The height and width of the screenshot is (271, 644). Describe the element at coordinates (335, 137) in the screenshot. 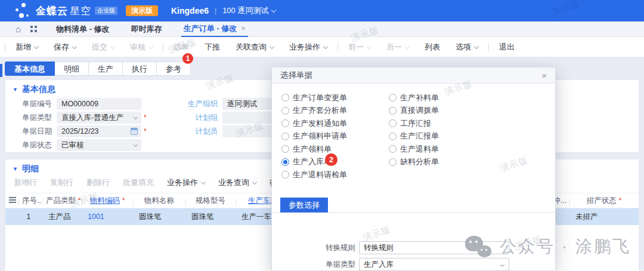

I see `radio-option: 生产领料申请单` at that location.